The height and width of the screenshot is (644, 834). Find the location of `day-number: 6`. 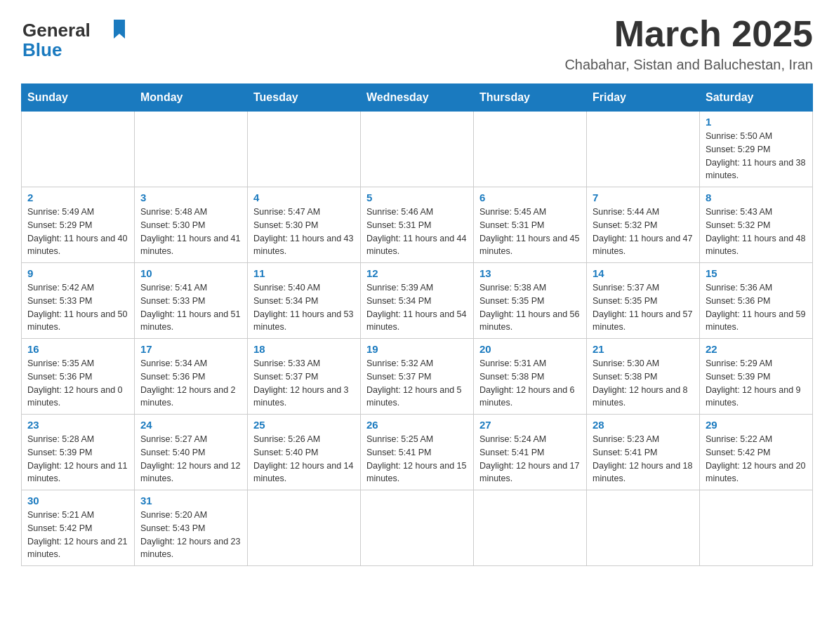

day-number: 6 is located at coordinates (530, 198).